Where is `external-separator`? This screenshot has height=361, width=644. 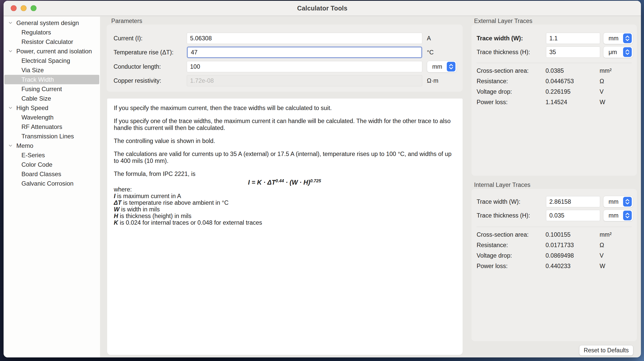
external-separator is located at coordinates (554, 63).